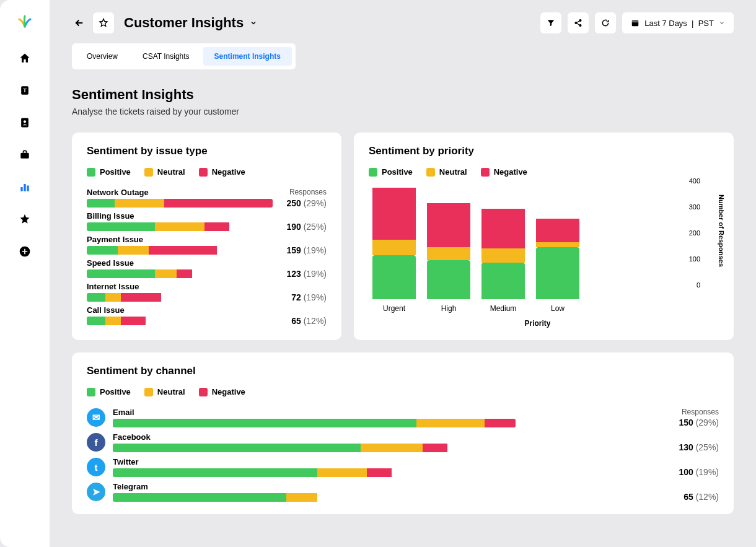 The width and height of the screenshot is (756, 547). I want to click on card-title: Sentiment by issue type, so click(207, 151).